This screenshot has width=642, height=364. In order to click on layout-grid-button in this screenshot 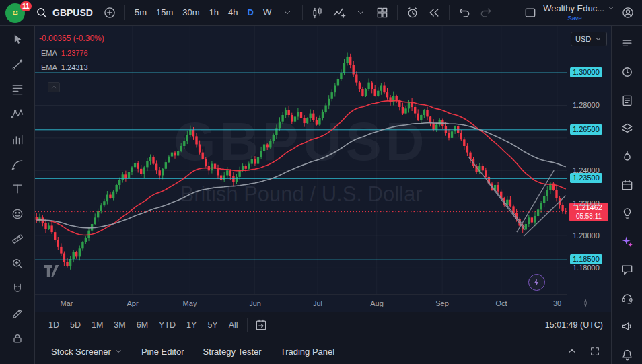, I will do `click(382, 13)`.